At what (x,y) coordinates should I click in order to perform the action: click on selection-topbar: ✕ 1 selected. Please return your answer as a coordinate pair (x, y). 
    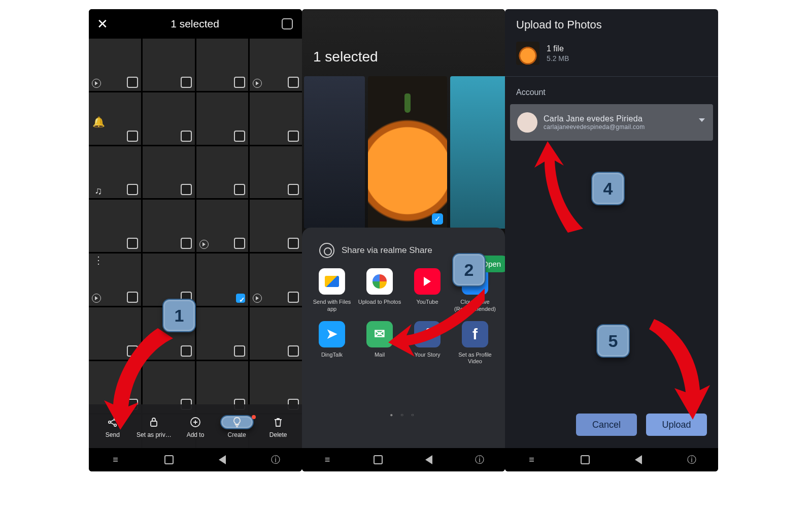
    Looking at the image, I should click on (195, 24).